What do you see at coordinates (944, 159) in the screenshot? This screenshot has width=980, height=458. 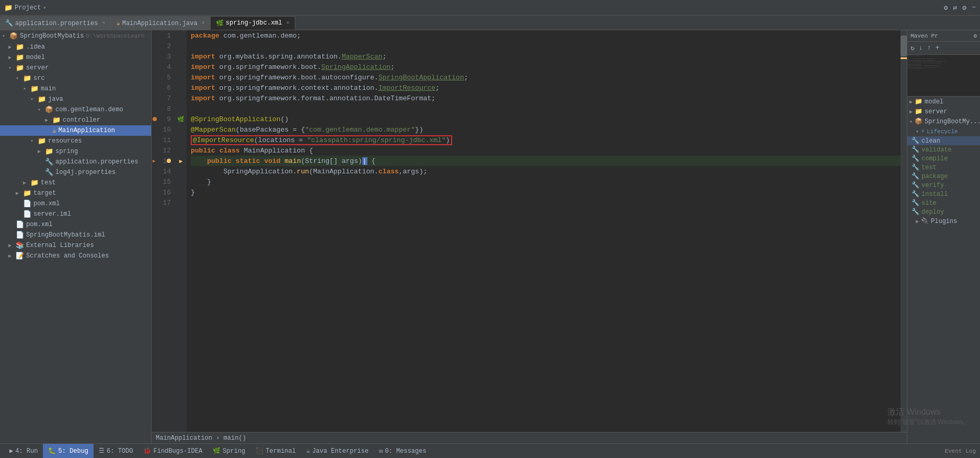 I see `maven-item-compile: 🔧 compile` at bounding box center [944, 159].